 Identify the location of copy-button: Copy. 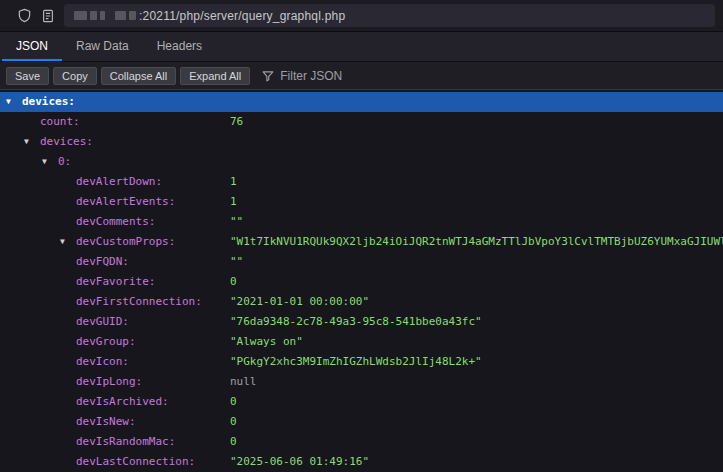
(75, 76).